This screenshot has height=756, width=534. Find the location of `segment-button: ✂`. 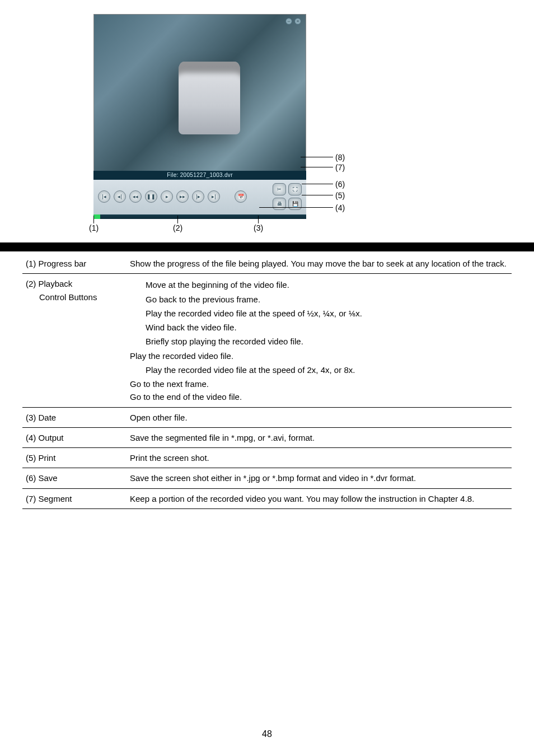

segment-button: ✂ is located at coordinates (279, 189).